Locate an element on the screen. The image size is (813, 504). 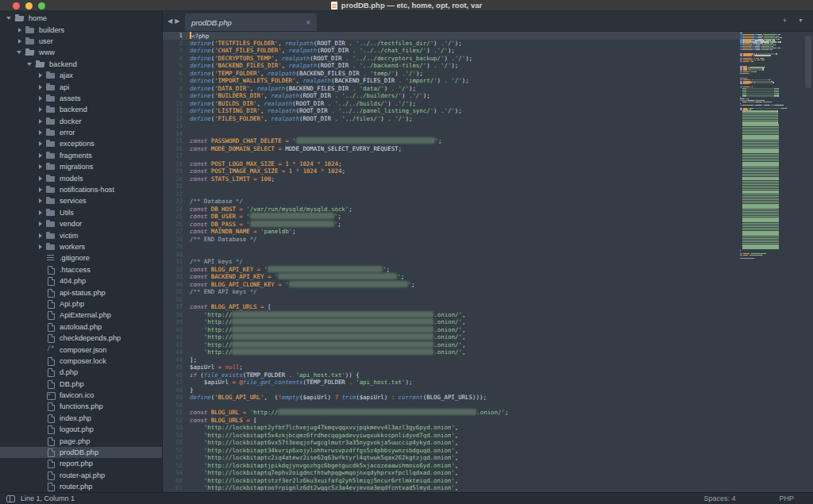
sidebar-item-api-php: Api.php is located at coordinates (81, 304).